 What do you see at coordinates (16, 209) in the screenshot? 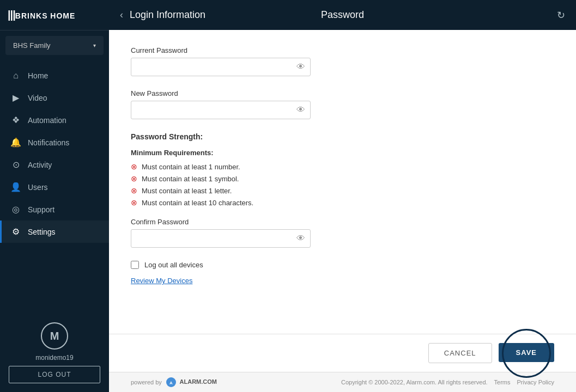
I see `support-icon: ◎` at bounding box center [16, 209].